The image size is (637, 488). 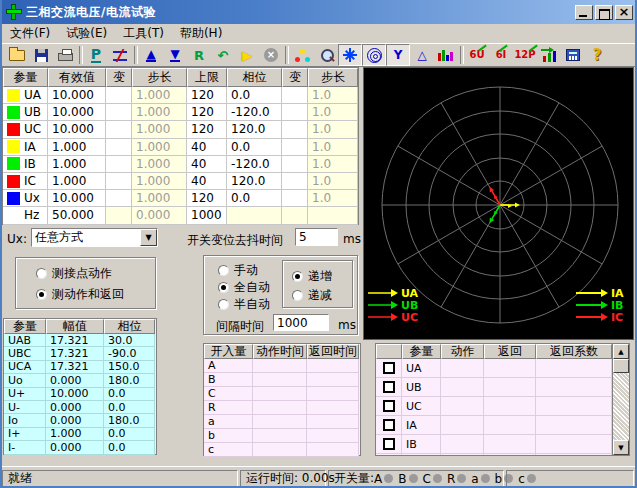 I want to click on phase-step-cell, so click(x=333, y=216).